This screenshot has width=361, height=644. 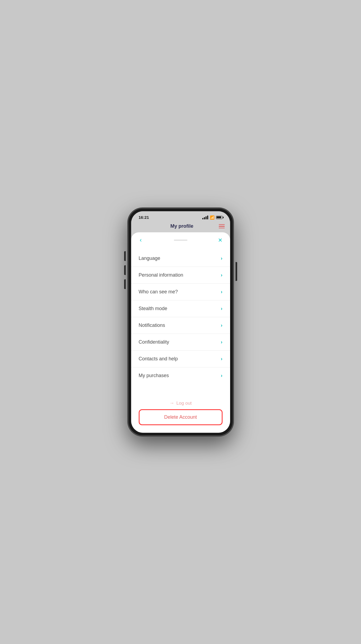 I want to click on logout-button: → Log out, so click(x=181, y=403).